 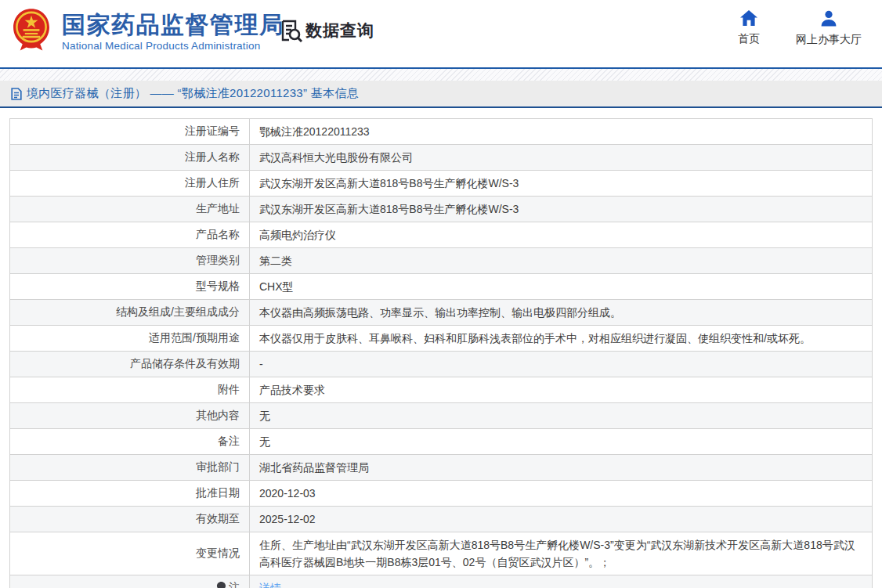 I want to click on table-row: 有效期至2025-12-02, so click(x=442, y=520).